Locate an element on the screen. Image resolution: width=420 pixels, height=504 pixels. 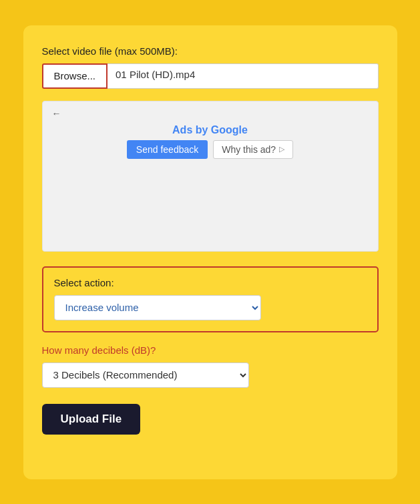
select-action-box: Select action: Increase volume Decrease … is located at coordinates (210, 299).